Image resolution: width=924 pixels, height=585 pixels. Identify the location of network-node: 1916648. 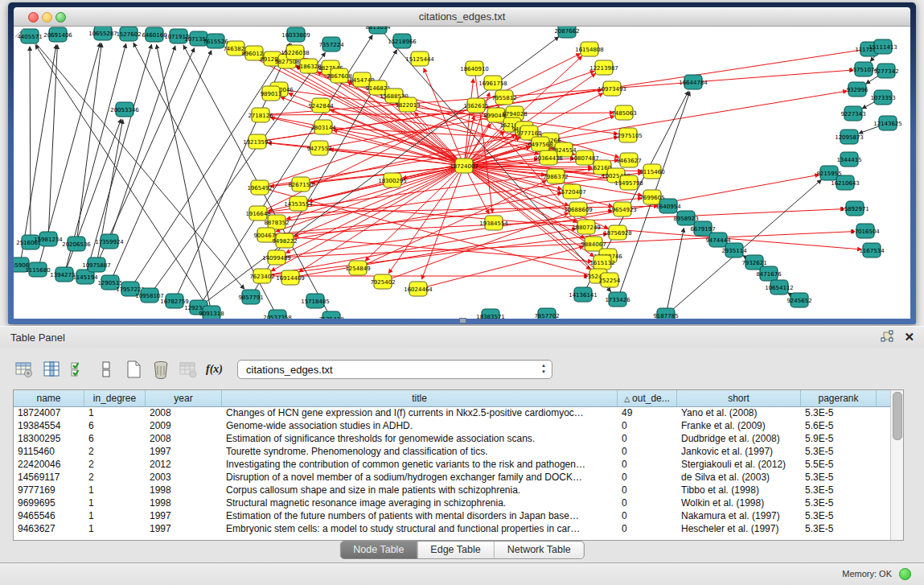
(257, 213).